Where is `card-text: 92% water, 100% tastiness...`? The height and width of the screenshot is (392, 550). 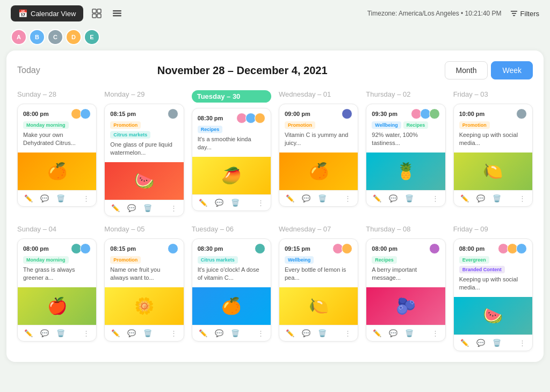
card-text: 92% water, 100% tastiness... is located at coordinates (406, 140).